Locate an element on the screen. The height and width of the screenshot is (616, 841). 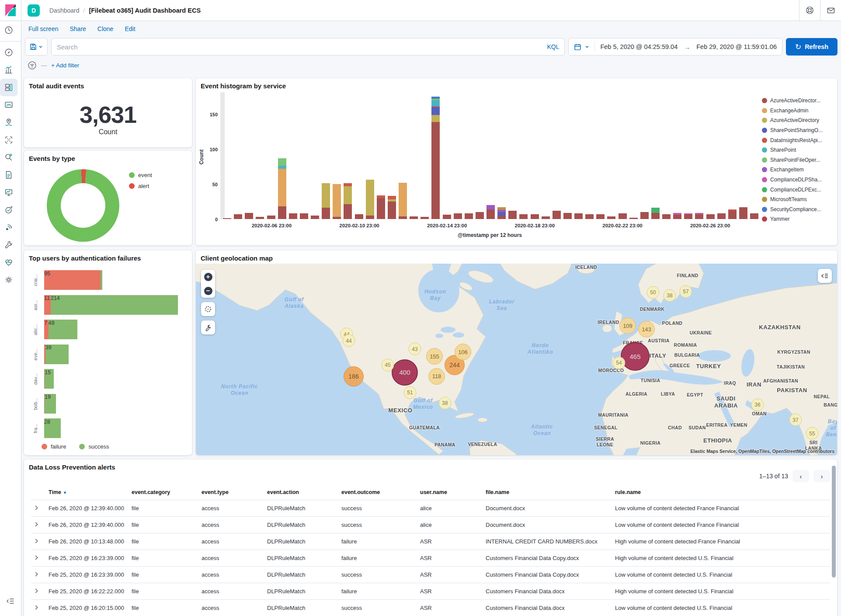
sidebar-item-machine-learning is located at coordinates (9, 140).